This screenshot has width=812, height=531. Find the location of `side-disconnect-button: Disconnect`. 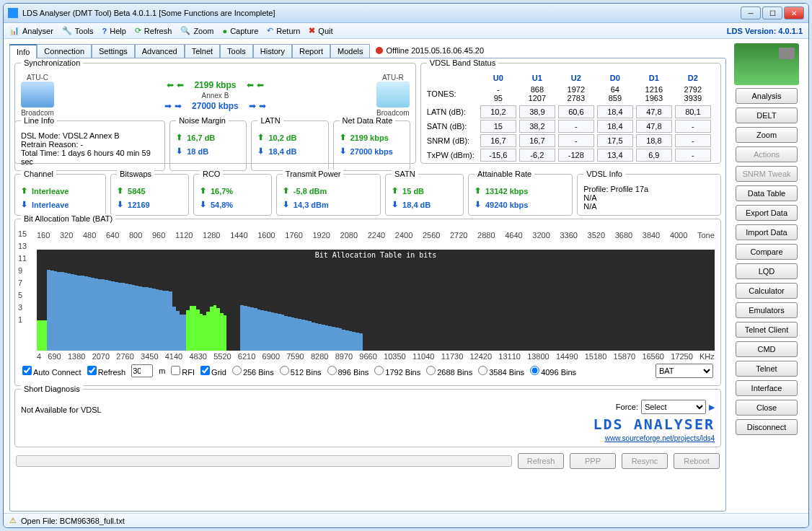

side-disconnect-button: Disconnect is located at coordinates (767, 427).